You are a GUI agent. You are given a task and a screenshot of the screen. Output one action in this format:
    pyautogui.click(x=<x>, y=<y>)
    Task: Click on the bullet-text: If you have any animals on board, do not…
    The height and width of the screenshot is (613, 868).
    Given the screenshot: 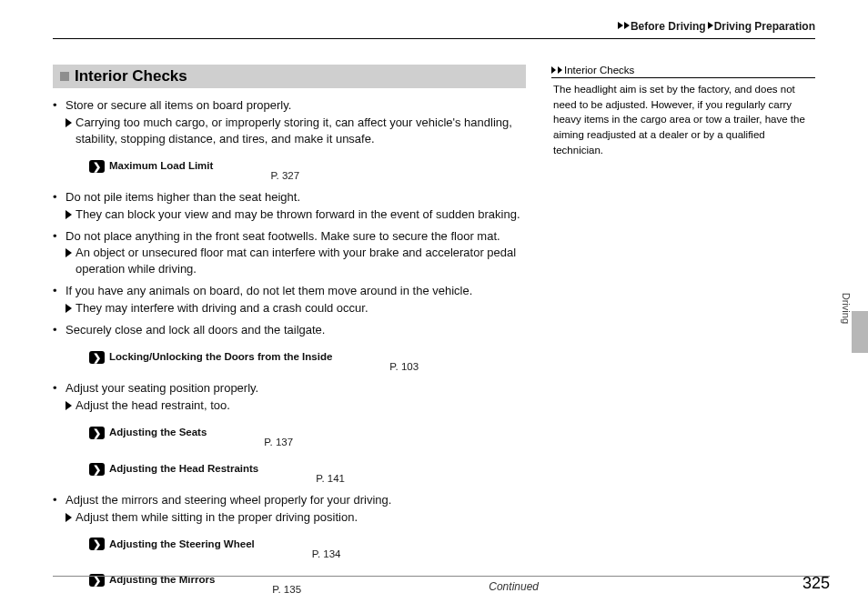 What is the action you would take?
    pyautogui.click(x=296, y=291)
    